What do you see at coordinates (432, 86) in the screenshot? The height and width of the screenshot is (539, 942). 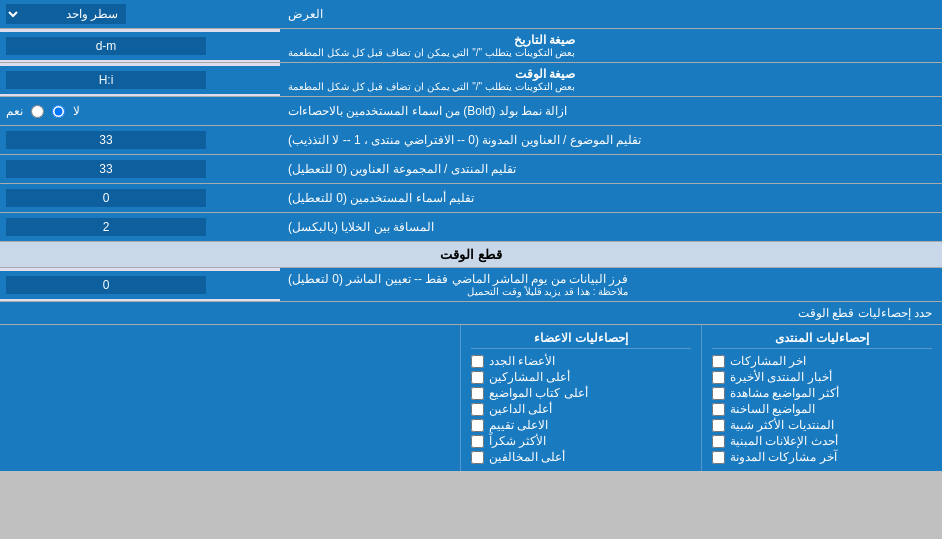 I see `time-format-subtitle: بعض التكوينات يتطلب "/" التي يمكن ان تضا…` at bounding box center [432, 86].